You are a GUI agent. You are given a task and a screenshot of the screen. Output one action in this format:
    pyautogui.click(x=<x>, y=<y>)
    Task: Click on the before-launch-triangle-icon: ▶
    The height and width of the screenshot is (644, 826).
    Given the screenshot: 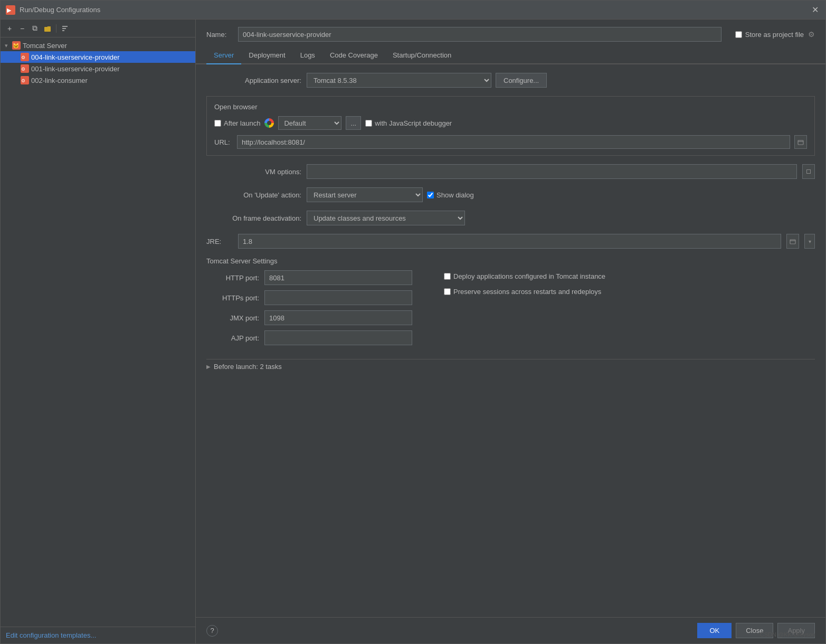 What is the action you would take?
    pyautogui.click(x=208, y=366)
    